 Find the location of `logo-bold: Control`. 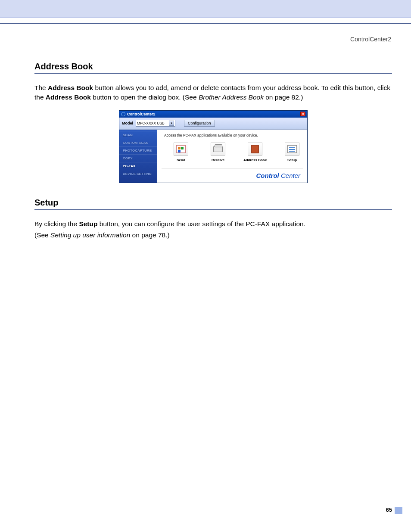

logo-bold: Control is located at coordinates (267, 176).